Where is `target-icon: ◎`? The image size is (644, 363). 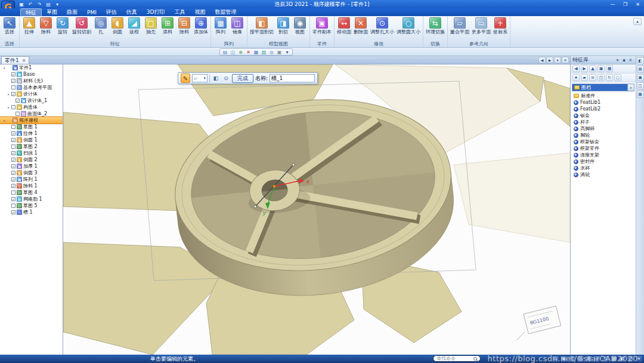 target-icon: ◎ is located at coordinates (272, 52).